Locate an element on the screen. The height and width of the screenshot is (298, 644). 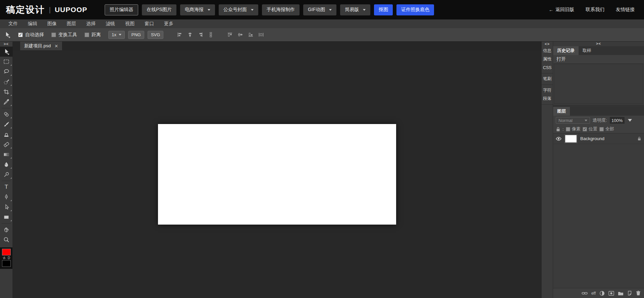
menu-window: 窗口 is located at coordinates (149, 24).